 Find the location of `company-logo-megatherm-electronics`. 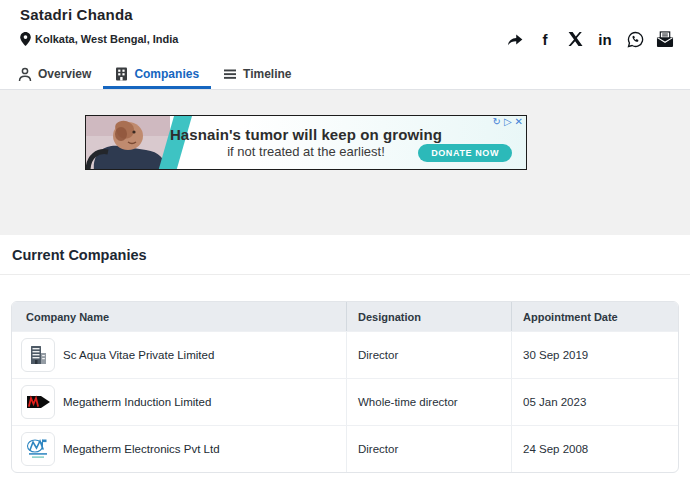

company-logo-megatherm-electronics is located at coordinates (38, 449).